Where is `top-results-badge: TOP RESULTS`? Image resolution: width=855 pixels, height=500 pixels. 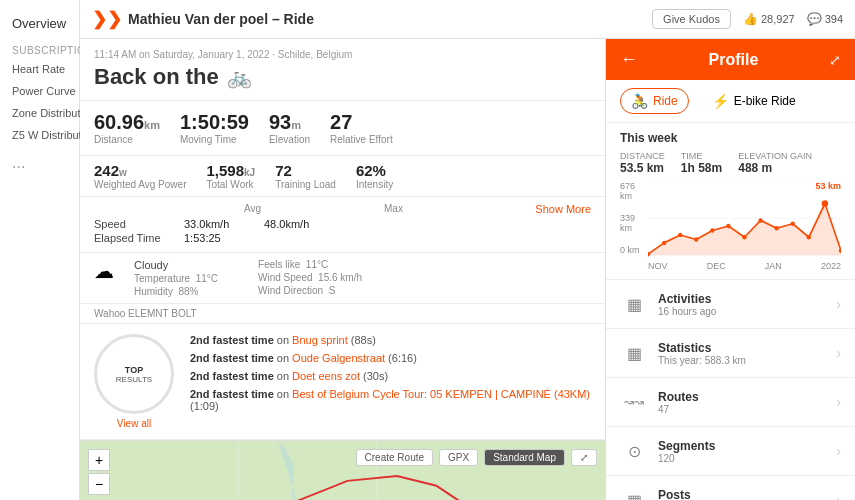 top-results-badge: TOP RESULTS is located at coordinates (134, 374).